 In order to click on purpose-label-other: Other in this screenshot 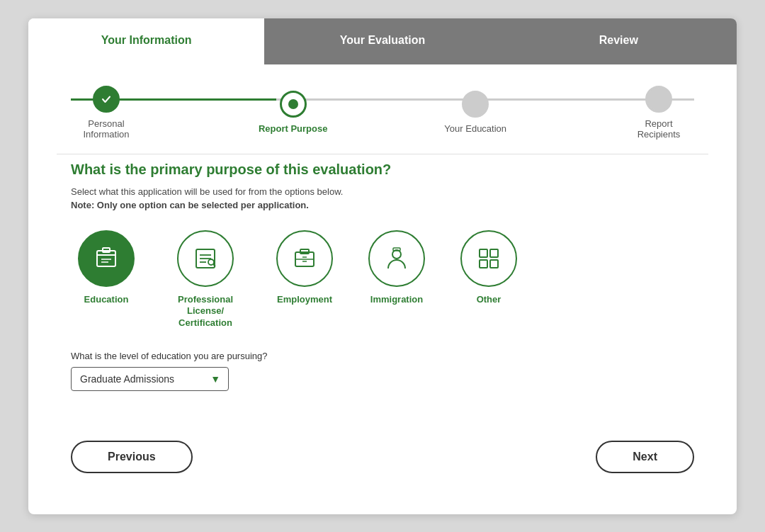, I will do `click(489, 300)`.